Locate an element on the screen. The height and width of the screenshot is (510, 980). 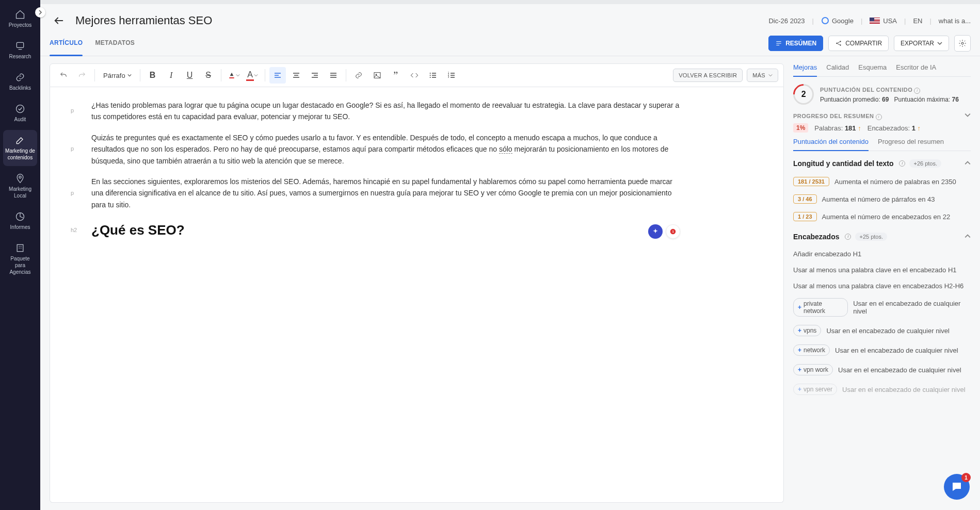
panel-tabs: Mejoras Calidad Esquema Escritor de IA is located at coordinates (882, 70).